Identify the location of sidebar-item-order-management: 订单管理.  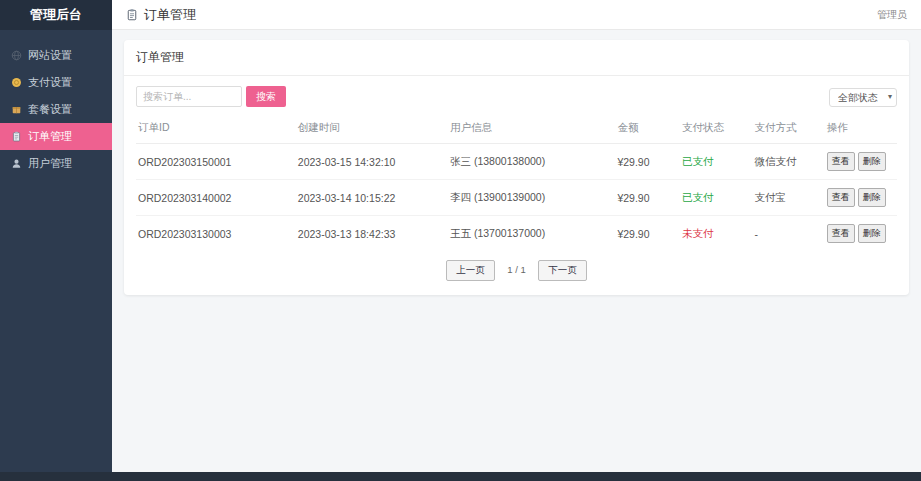
(56, 136).